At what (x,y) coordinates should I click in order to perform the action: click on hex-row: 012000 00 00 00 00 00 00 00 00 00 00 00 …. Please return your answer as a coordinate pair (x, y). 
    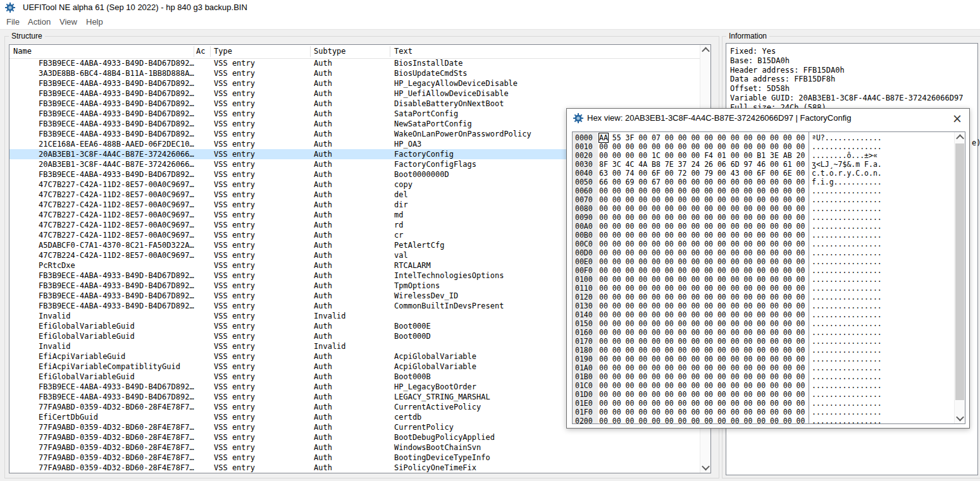
    Looking at the image, I should click on (769, 297).